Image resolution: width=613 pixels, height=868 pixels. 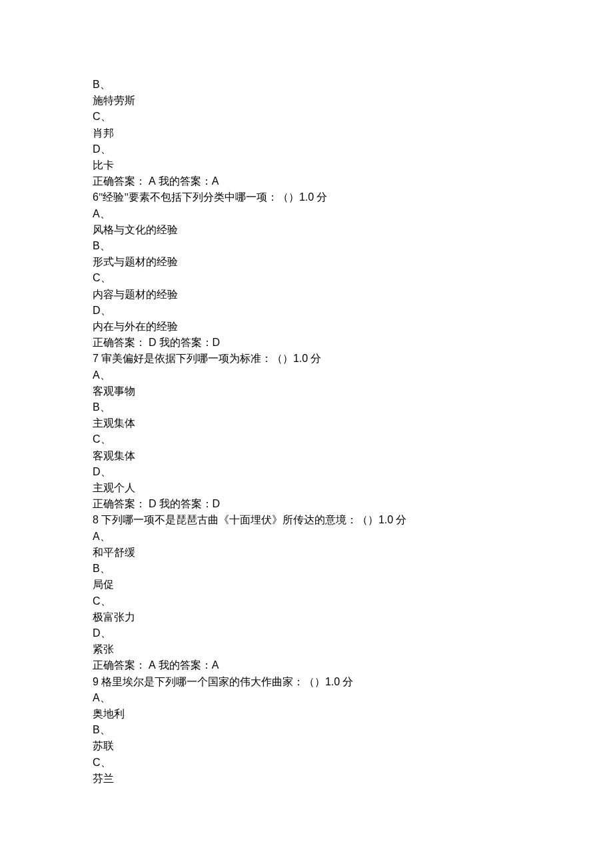 I want to click on q6-option-a-letter: A、, so click(x=353, y=214).